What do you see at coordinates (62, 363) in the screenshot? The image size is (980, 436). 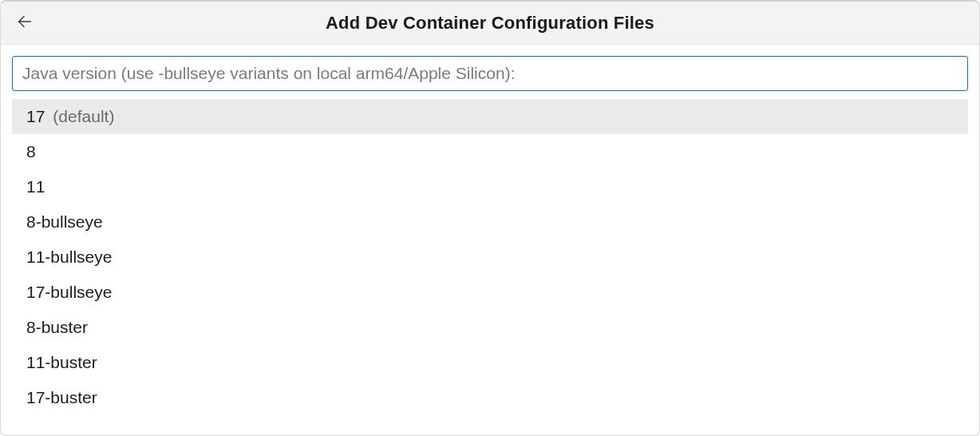 I see `list-item-label: 11-buster` at bounding box center [62, 363].